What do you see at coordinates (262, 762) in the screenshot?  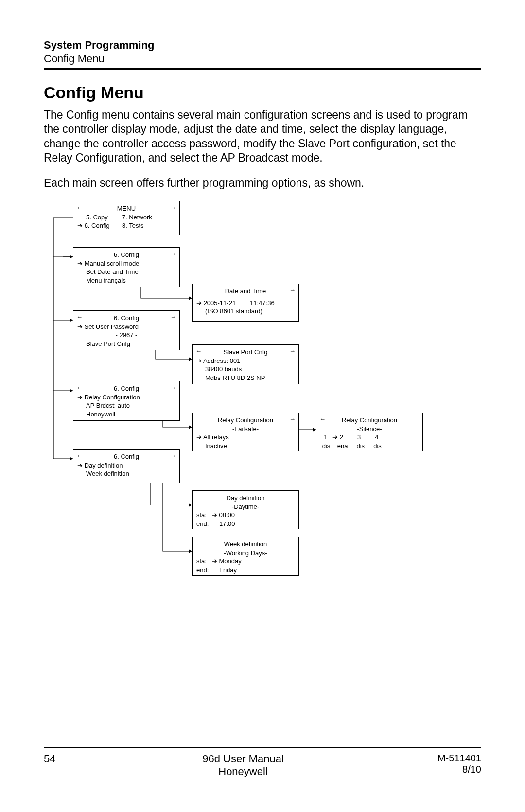 I see `page-footer: 54 96d User Manual Honeywell M-511401 8/…` at bounding box center [262, 762].